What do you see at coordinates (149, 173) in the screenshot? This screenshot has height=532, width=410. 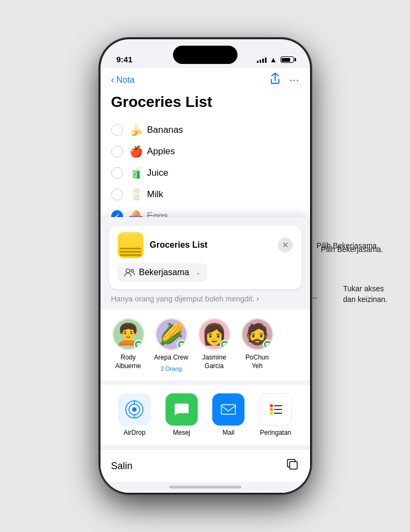 I see `item-label-juice: 🧃 Juice` at bounding box center [149, 173].